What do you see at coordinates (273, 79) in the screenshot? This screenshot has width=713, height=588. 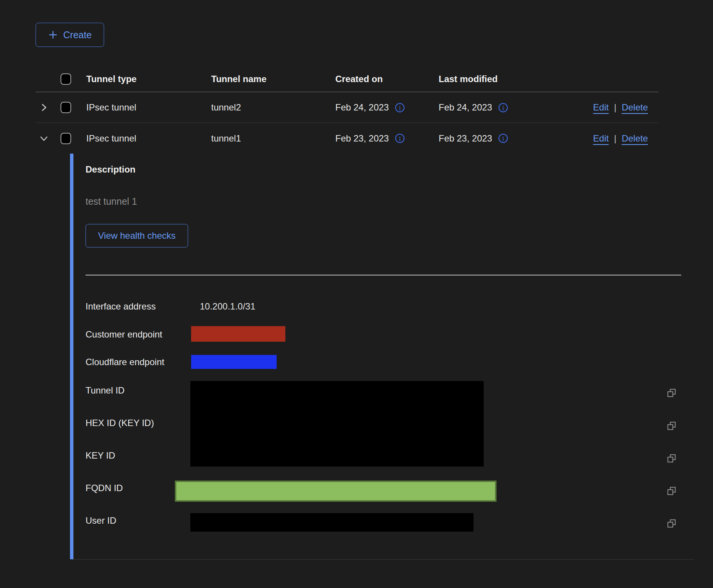 I see `header-tunnel-name: Tunnel name` at bounding box center [273, 79].